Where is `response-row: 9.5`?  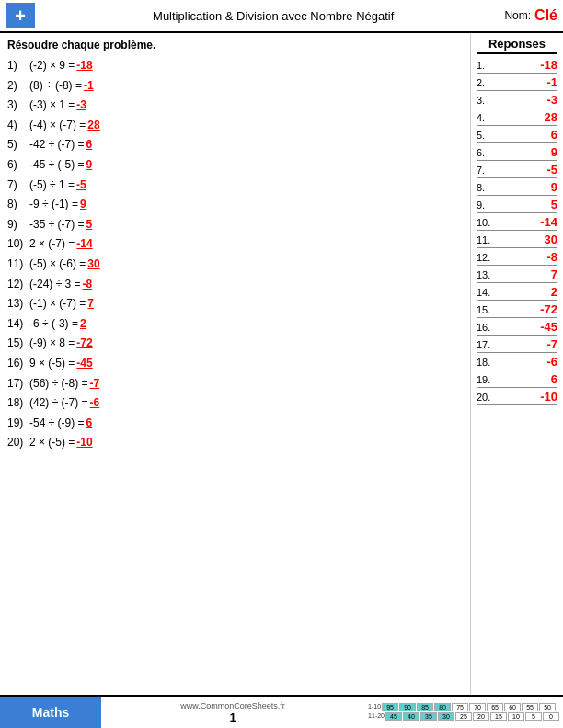 response-row: 9.5 is located at coordinates (517, 206).